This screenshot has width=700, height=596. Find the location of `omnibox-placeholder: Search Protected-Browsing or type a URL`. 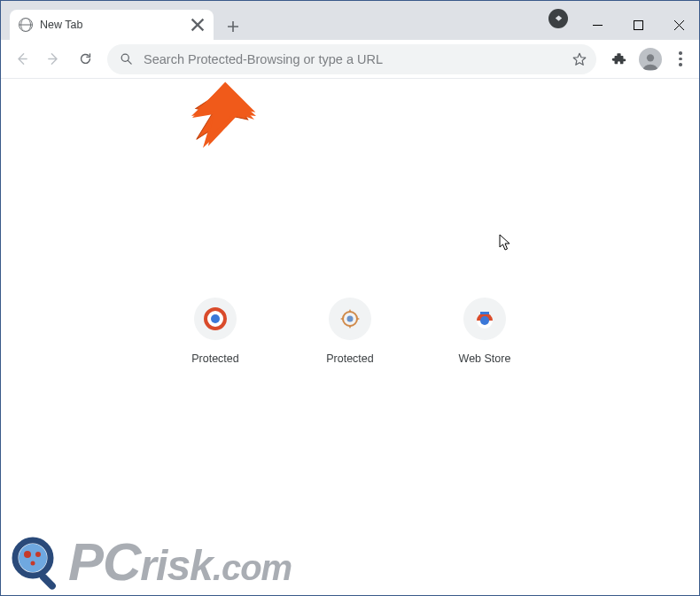

omnibox-placeholder: Search Protected-Browsing or type a URL is located at coordinates (353, 59).